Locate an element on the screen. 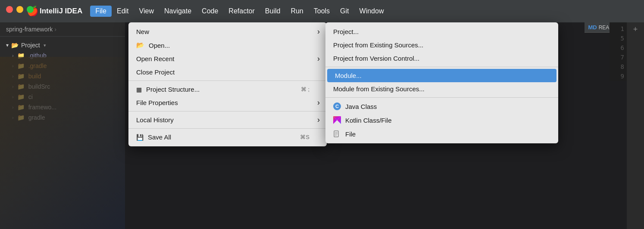 Image resolution: width=644 pixels, height=229 pixels. menu-item-label: Project from Existing Sources... is located at coordinates (378, 45).